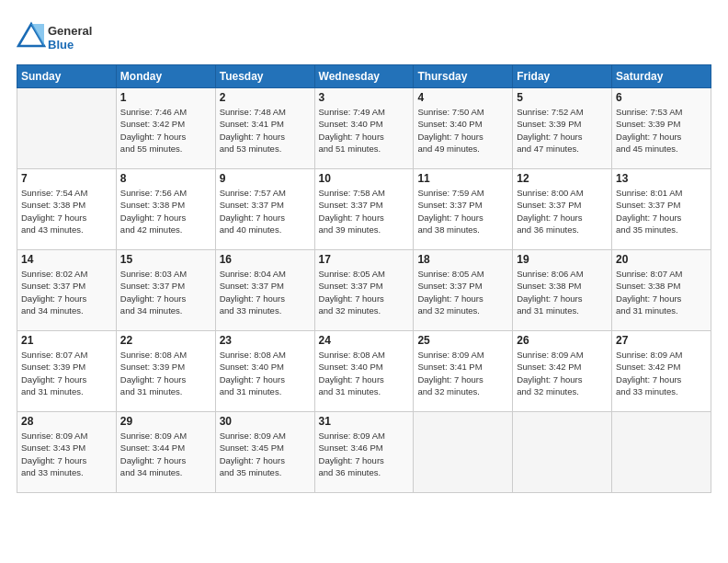  What do you see at coordinates (165, 340) in the screenshot?
I see `day-number: 22` at bounding box center [165, 340].